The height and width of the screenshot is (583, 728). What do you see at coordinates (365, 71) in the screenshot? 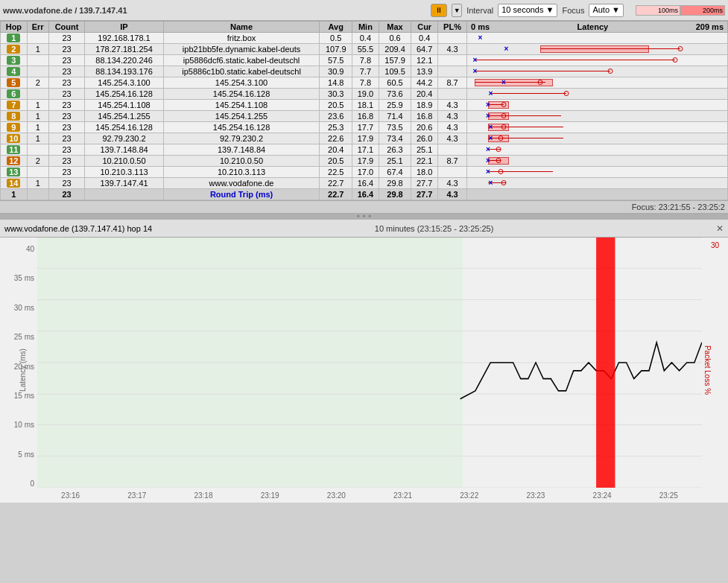
I see `min-cell: 7.7` at bounding box center [365, 71].